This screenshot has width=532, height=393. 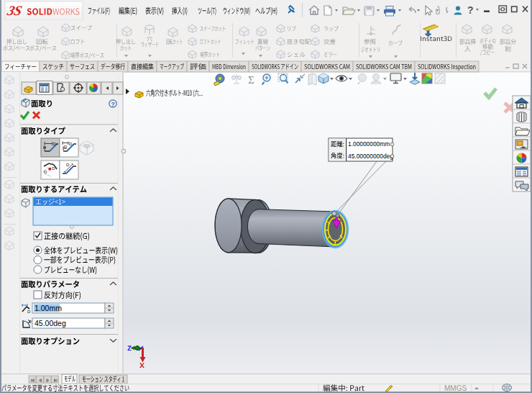 What do you see at coordinates (371, 156) in the screenshot?
I see `svg-text: 45.00000000deg` at bounding box center [371, 156].